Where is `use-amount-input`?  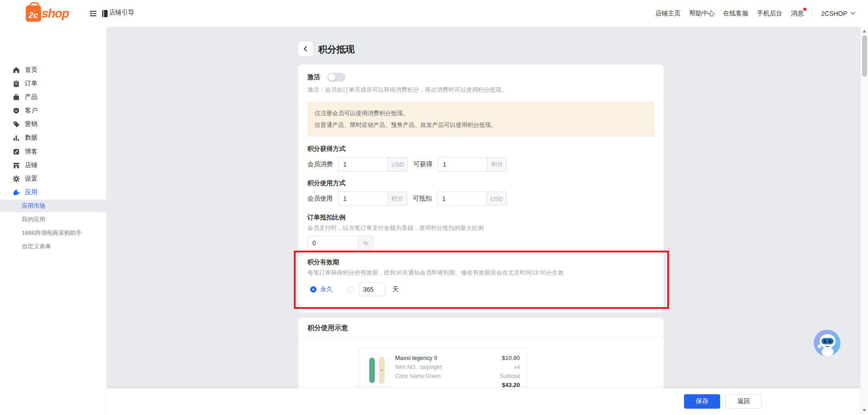
use-amount-input is located at coordinates (462, 199).